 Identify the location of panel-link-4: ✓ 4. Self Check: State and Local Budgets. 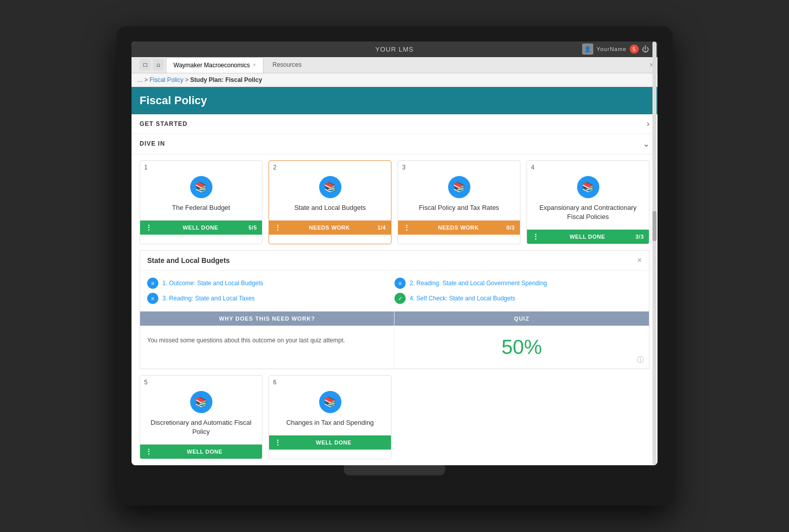
(518, 298).